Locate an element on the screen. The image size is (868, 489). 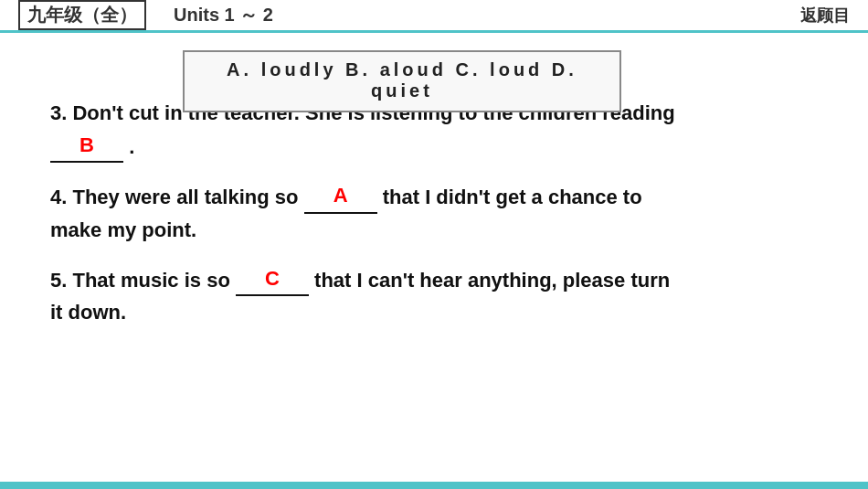
question-4: 4. They were all talking so A that I did… is located at coordinates (434, 212).